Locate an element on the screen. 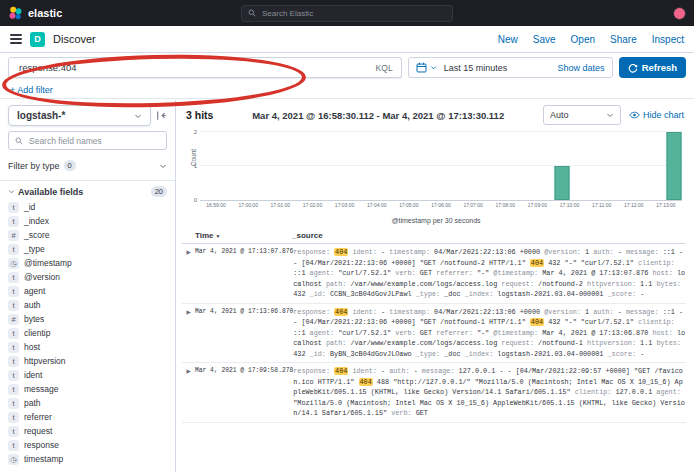 This screenshot has height=472, width=694. collapse-sidebar-icon is located at coordinates (162, 116).